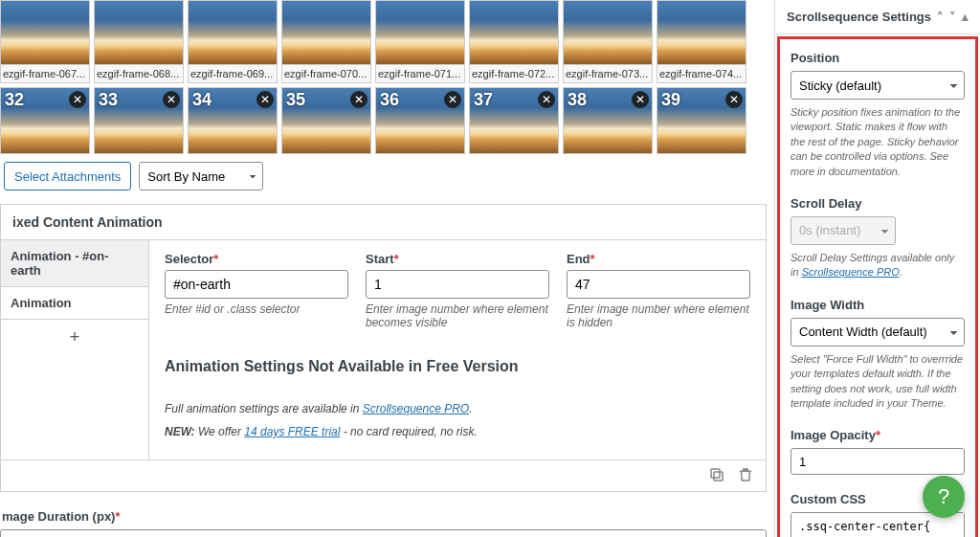  Describe the element at coordinates (746, 476) in the screenshot. I see `trash-icon` at that location.